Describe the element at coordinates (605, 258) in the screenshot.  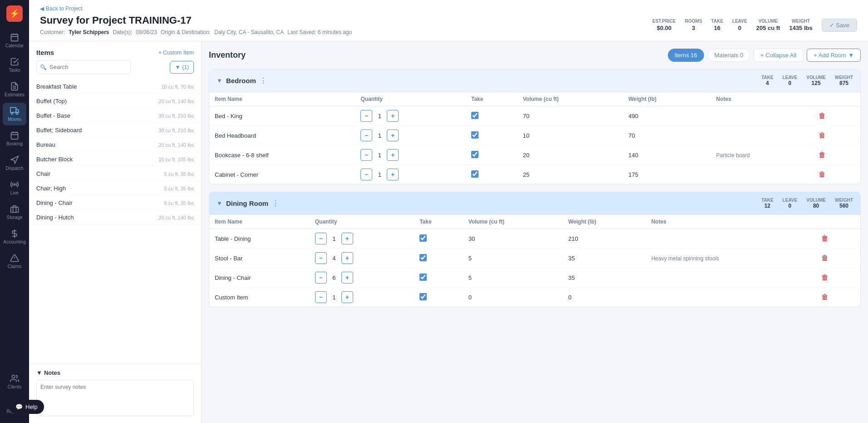
I see `weight-cell: 35` at that location.